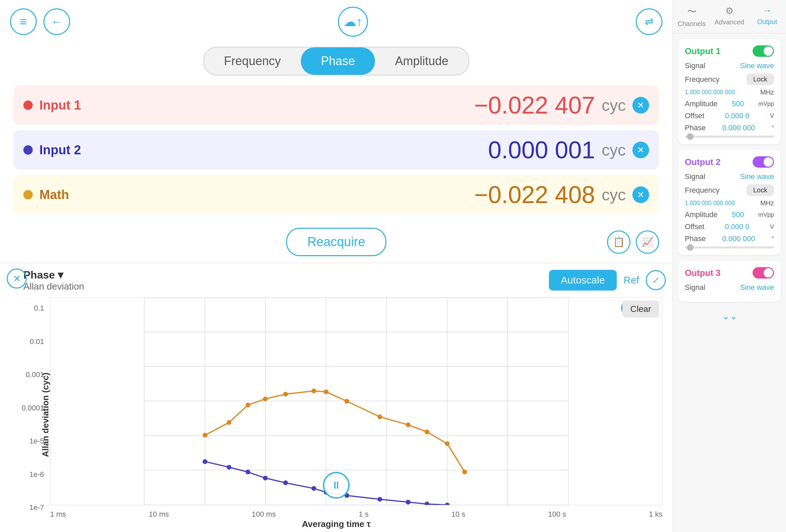 The height and width of the screenshot is (532, 786). I want to click on output2-phase-slider, so click(729, 248).